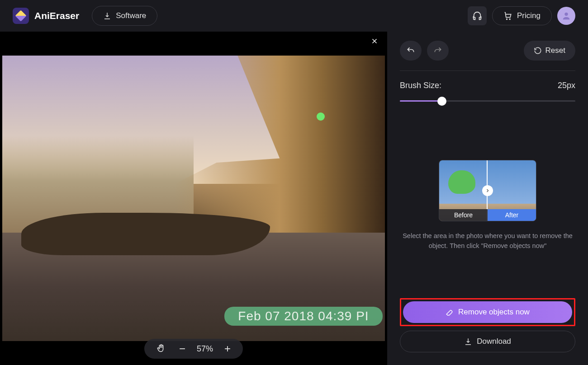 The width and height of the screenshot is (588, 365). Describe the element at coordinates (438, 51) in the screenshot. I see `redo-icon` at that location.